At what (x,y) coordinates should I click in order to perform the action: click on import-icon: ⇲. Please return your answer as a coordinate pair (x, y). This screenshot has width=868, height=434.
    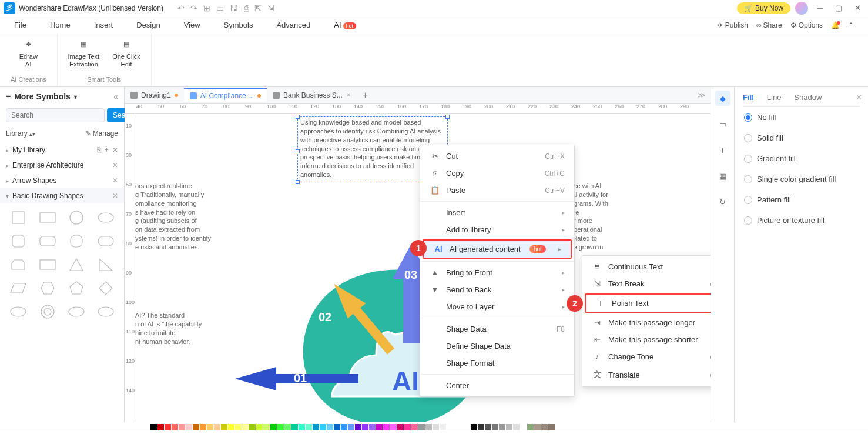
    Looking at the image, I should click on (271, 8).